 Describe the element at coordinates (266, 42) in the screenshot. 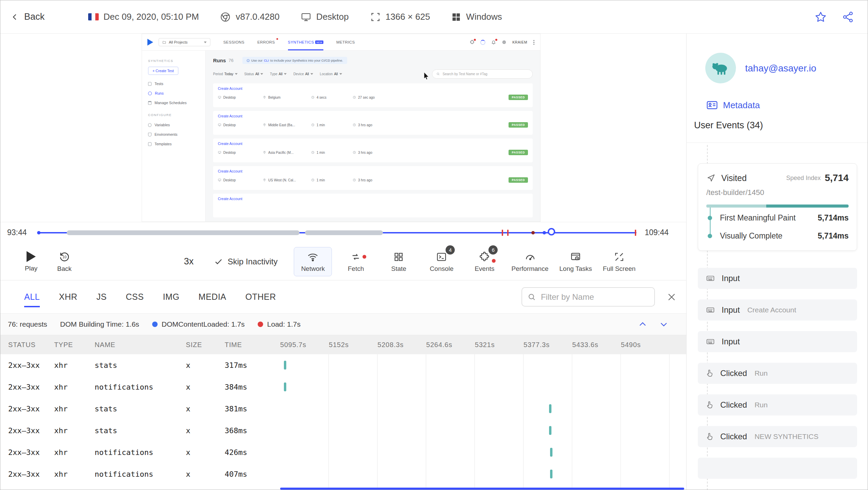

I see `app-tab-errors: ERRORS` at that location.